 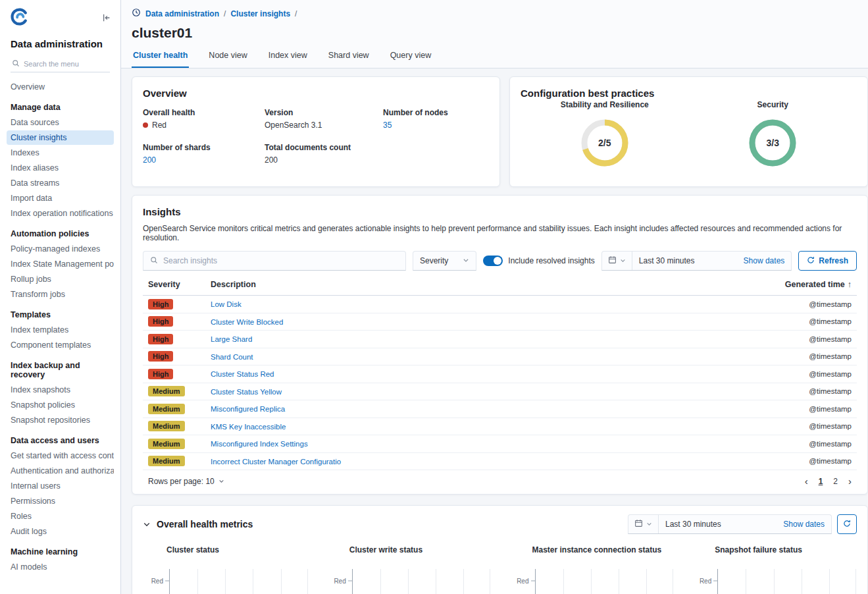 I want to click on sidebar-item-authentication-and-authorization: Authentication and authorization, so click(x=61, y=471).